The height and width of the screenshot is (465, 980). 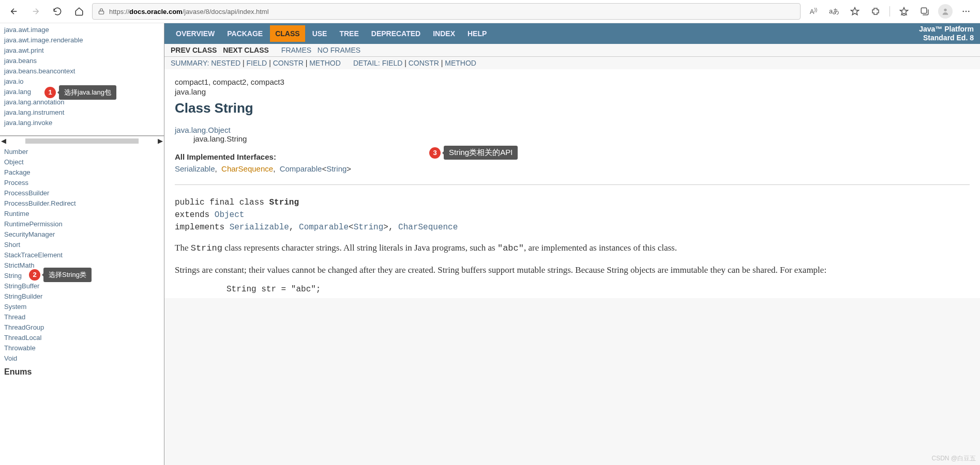 I want to click on tab-help: HELP, so click(x=477, y=34).